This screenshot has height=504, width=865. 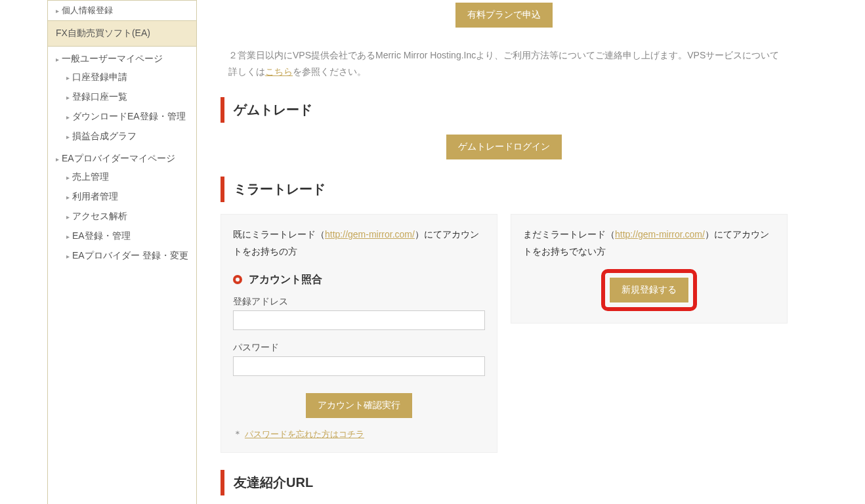 What do you see at coordinates (569, 234) in the screenshot?
I see `mirror-right-prefix: まだミラートレード（` at bounding box center [569, 234].